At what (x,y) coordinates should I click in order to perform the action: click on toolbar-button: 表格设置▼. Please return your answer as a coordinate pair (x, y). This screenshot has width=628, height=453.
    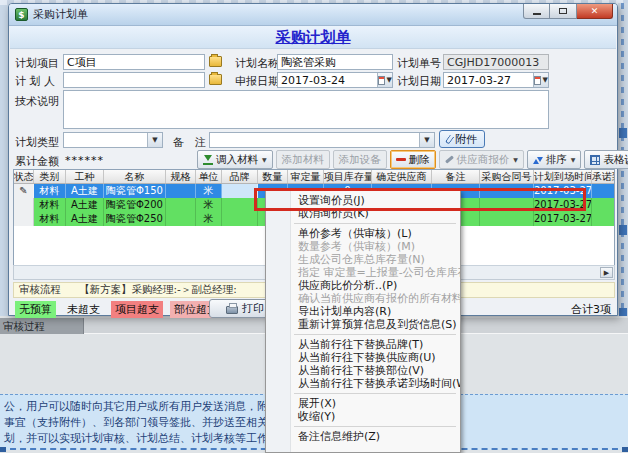
    Looking at the image, I should click on (606, 160).